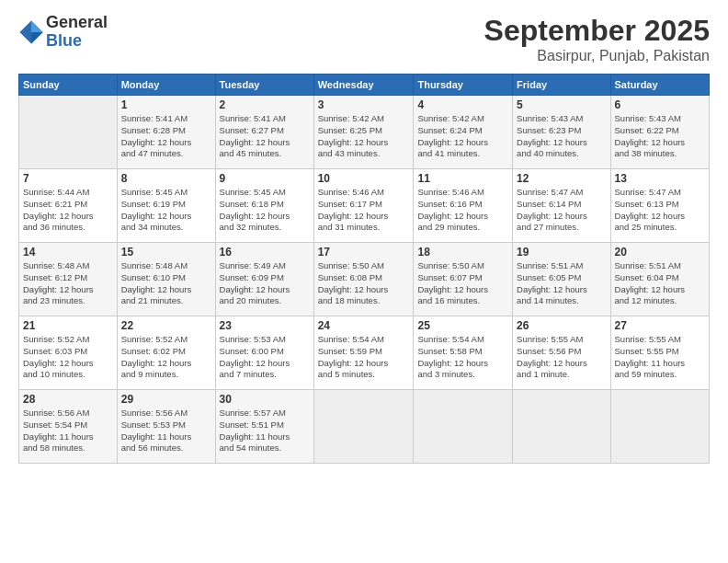  Describe the element at coordinates (265, 136) in the screenshot. I see `day-info: Sunrise: 5:41 AM Sunset: 6:27 PM Dayligh…` at that location.